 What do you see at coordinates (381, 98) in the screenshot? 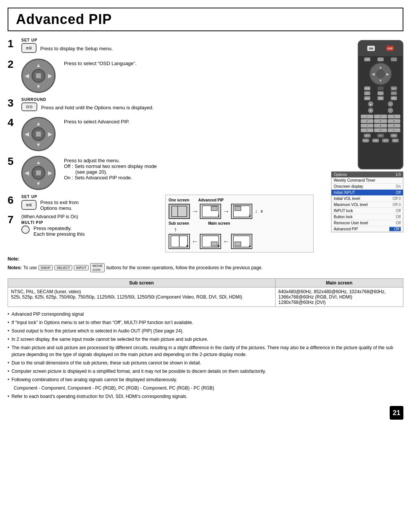
I see `rm-ch: CH` at bounding box center [381, 98].